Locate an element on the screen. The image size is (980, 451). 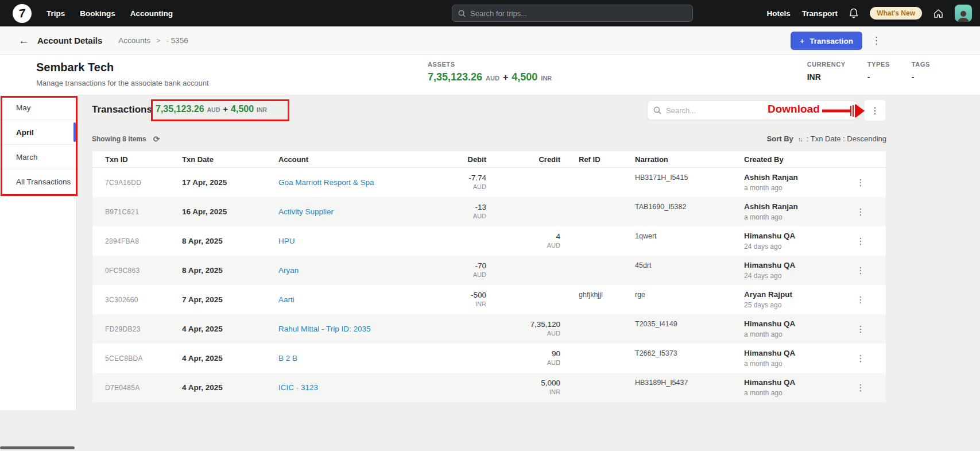
txn-id: 5CEC8BDA is located at coordinates (144, 359).